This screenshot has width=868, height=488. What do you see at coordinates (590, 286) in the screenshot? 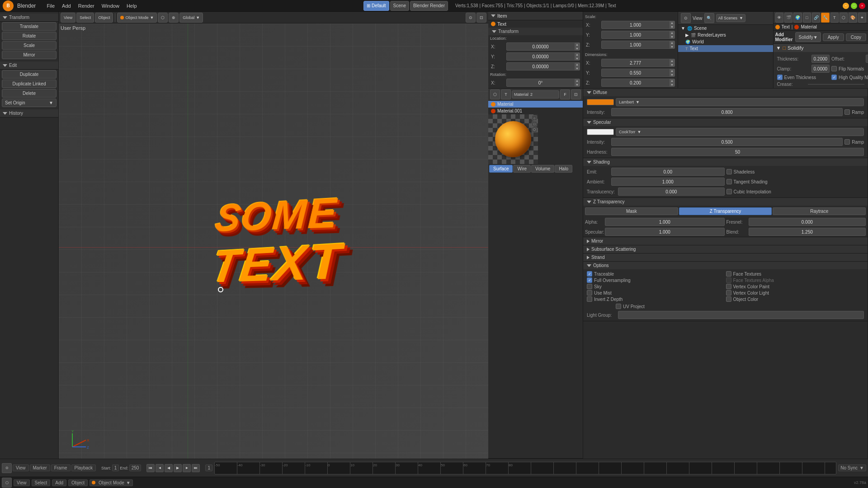
I see `sky-check` at bounding box center [590, 286].